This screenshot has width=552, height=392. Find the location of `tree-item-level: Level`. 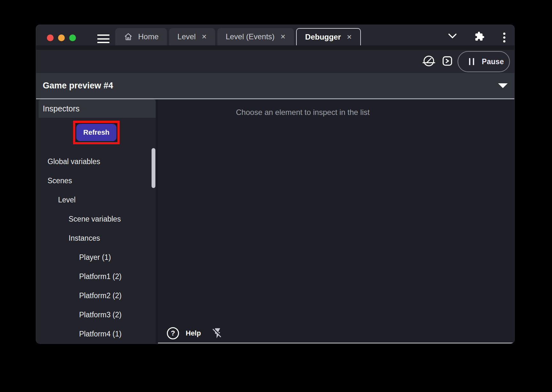

tree-item-level: Level is located at coordinates (94, 200).